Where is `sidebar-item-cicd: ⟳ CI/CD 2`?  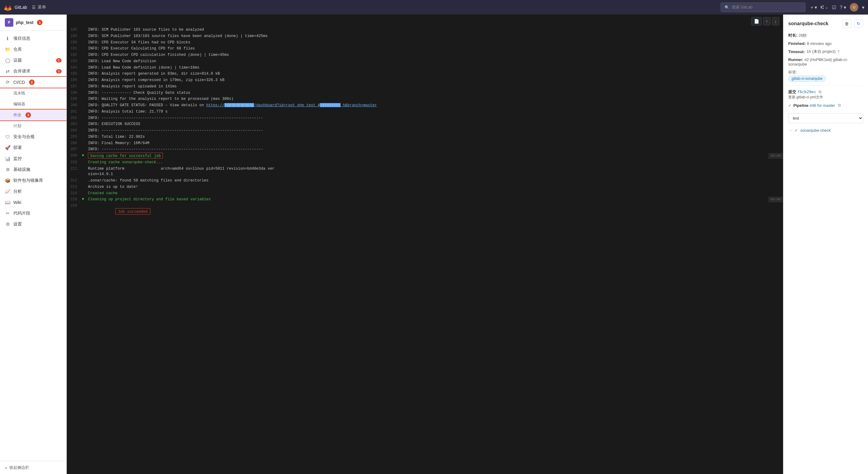 sidebar-item-cicd: ⟳ CI/CD 2 is located at coordinates (33, 82).